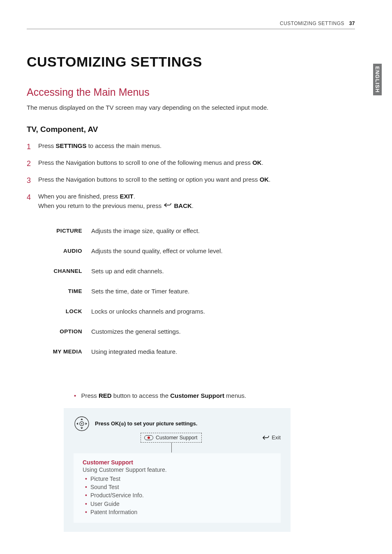 The image size is (392, 554). Describe the element at coordinates (352, 23) in the screenshot. I see `page-number: 37` at that location.